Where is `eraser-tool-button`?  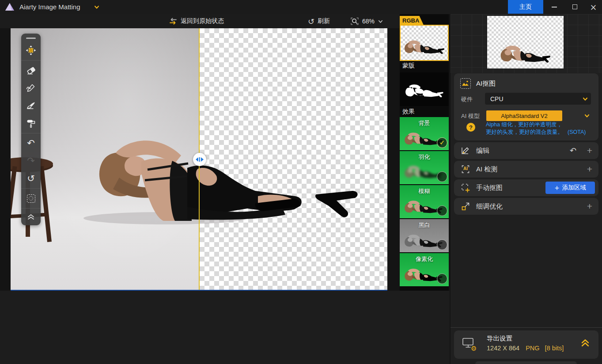 eraser-tool-button is located at coordinates (31, 70).